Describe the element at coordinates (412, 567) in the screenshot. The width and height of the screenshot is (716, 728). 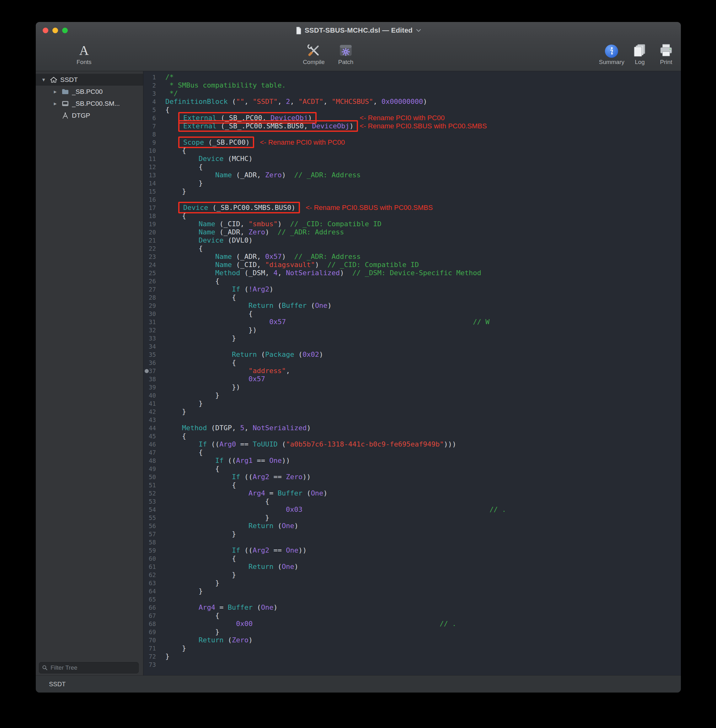
I see `code-line: 61 Return (One)` at that location.